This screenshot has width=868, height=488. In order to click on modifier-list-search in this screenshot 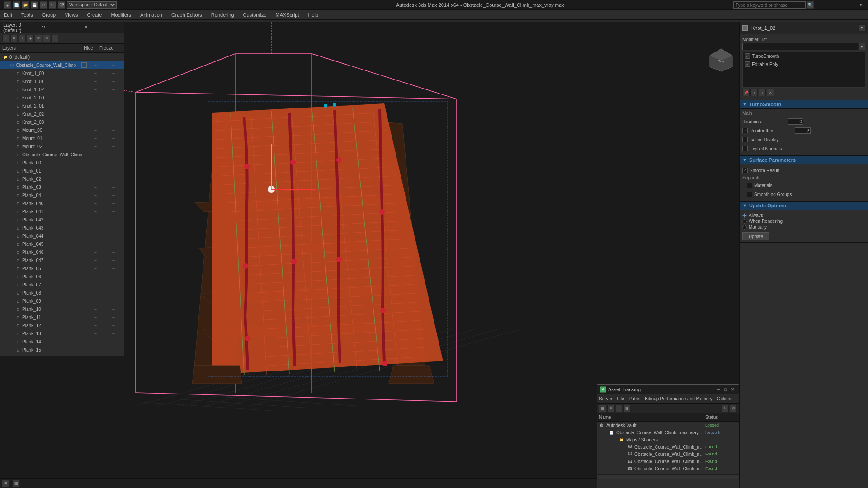, I will do `click(800, 47)`.